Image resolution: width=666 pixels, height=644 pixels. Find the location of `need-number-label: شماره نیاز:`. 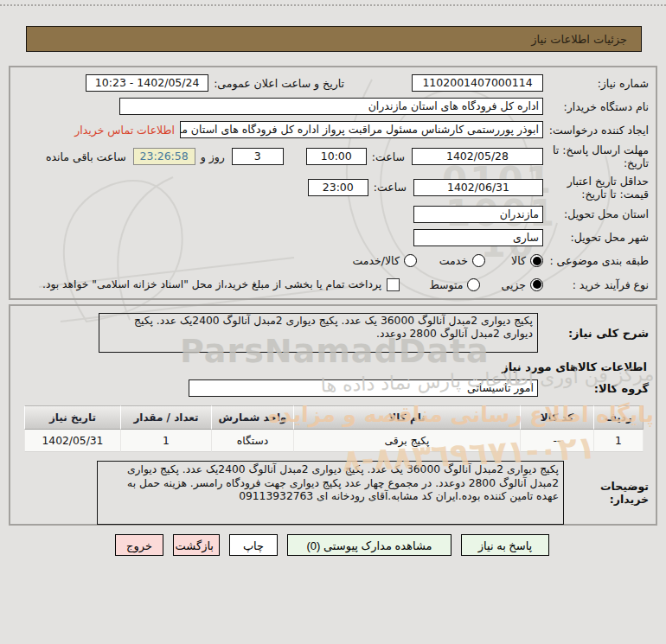

need-number-label: شماره نیاز: is located at coordinates (596, 83).